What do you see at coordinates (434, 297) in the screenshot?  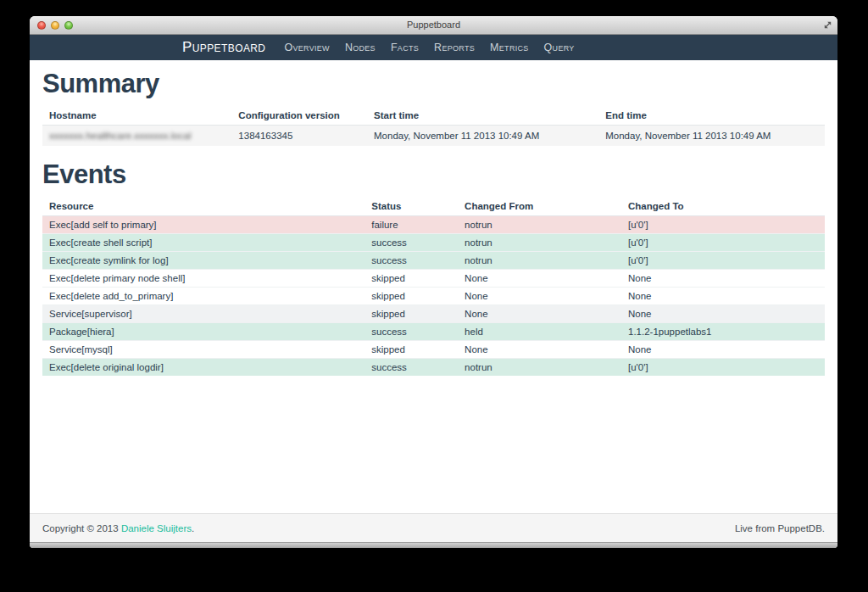 I see `event-row: Exec[delete add_to_primary]skippedNoneNo…` at bounding box center [434, 297].